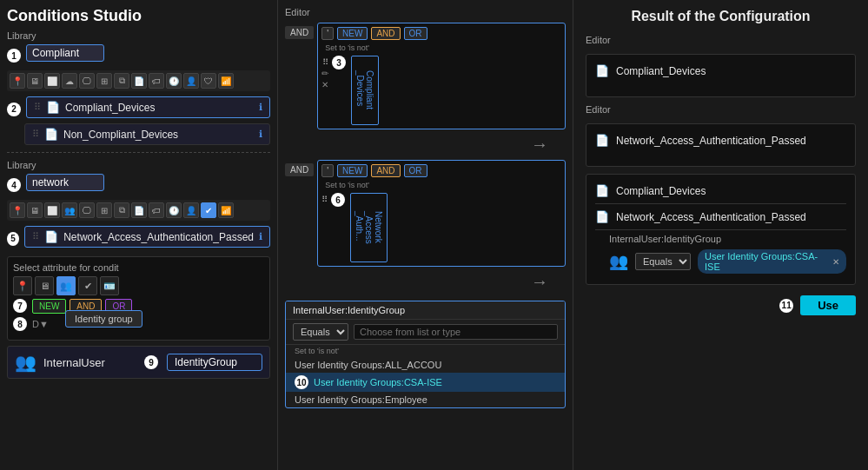 This screenshot has width=868, height=470. What do you see at coordinates (139, 36) in the screenshot?
I see `library-label-1: Library` at bounding box center [139, 36].